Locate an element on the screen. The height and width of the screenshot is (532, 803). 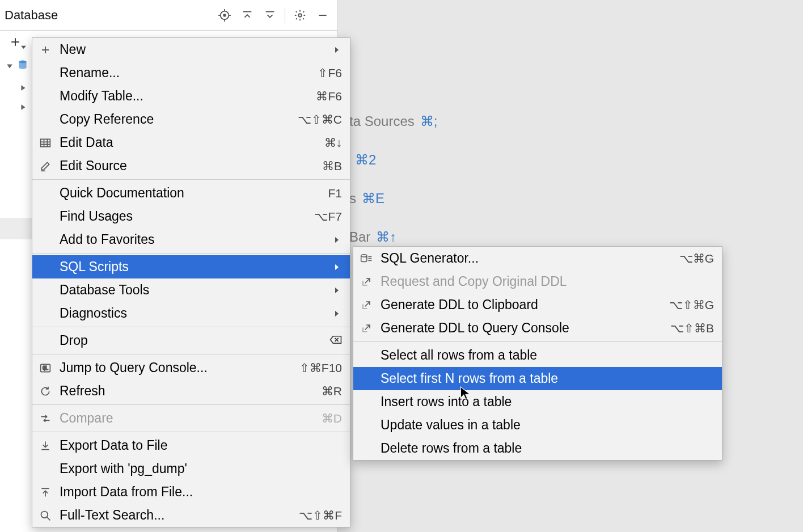
menu-item: Edit Data⌘↓ is located at coordinates (191, 143).